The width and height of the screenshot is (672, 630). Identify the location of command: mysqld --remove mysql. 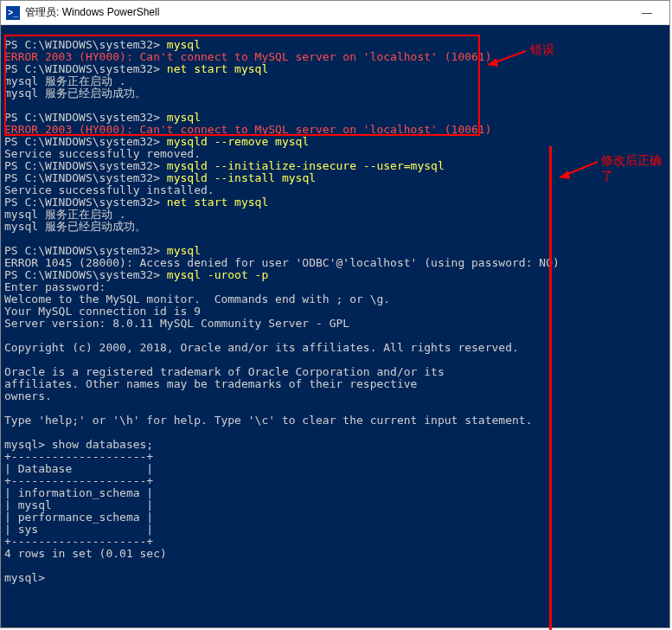
(238, 142).